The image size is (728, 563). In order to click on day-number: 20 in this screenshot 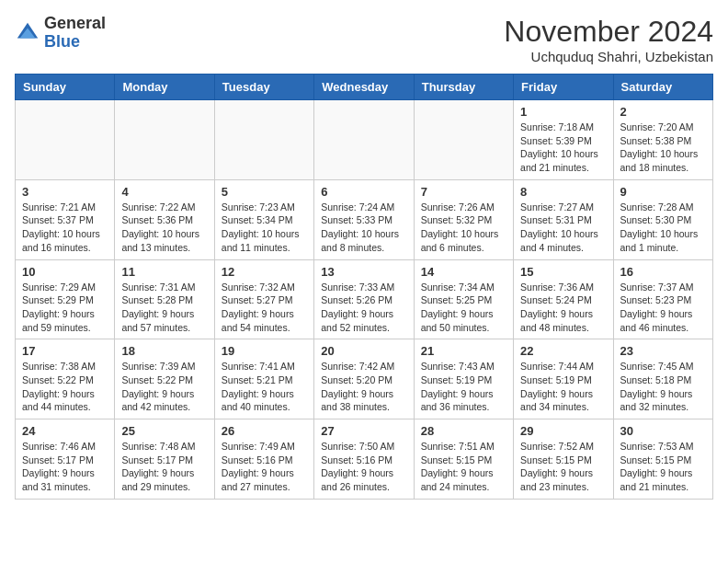, I will do `click(364, 351)`.